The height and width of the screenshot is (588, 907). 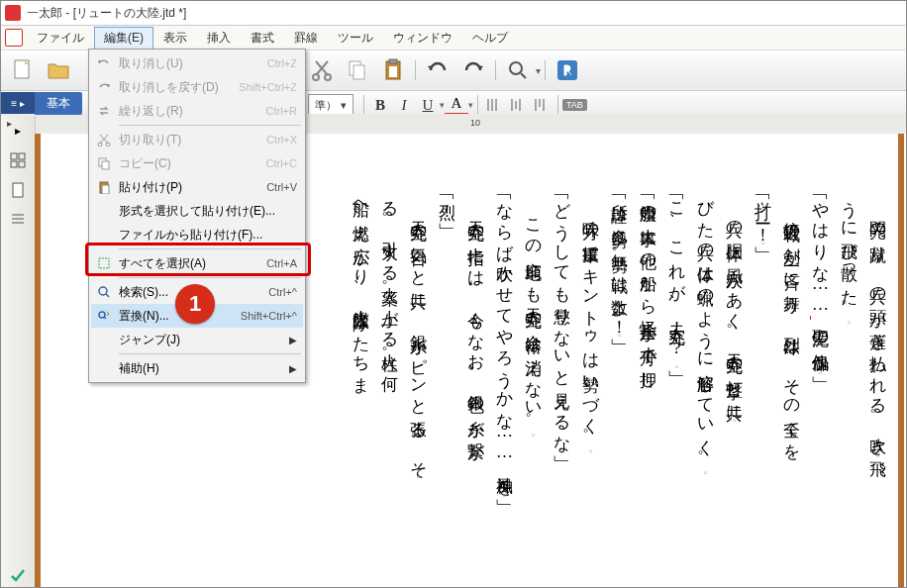 I want to click on menu-insert: 挿入, so click(x=219, y=38).